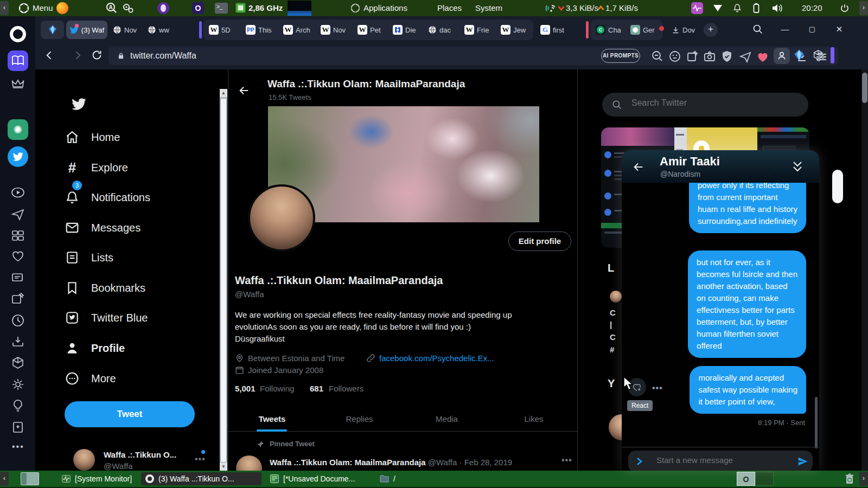  I want to click on dm-message-more-icon: •••, so click(658, 388).